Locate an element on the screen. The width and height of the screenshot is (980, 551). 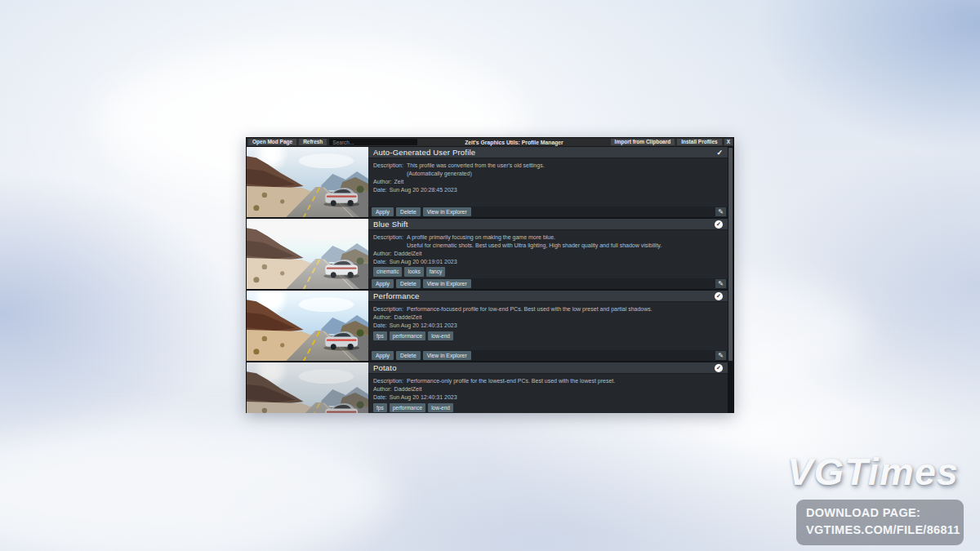
author-value: Zeit is located at coordinates (399, 181).